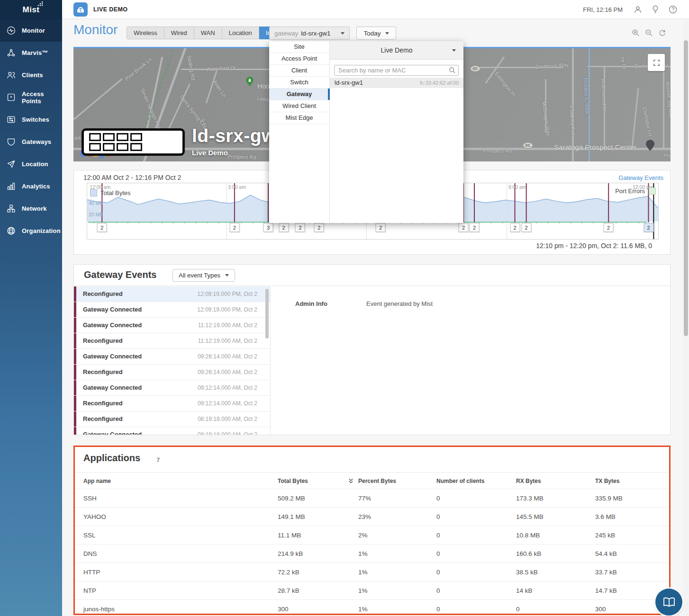 The width and height of the screenshot is (689, 616). Describe the element at coordinates (31, 164) in the screenshot. I see `sidebar-item-location: Location` at that location.